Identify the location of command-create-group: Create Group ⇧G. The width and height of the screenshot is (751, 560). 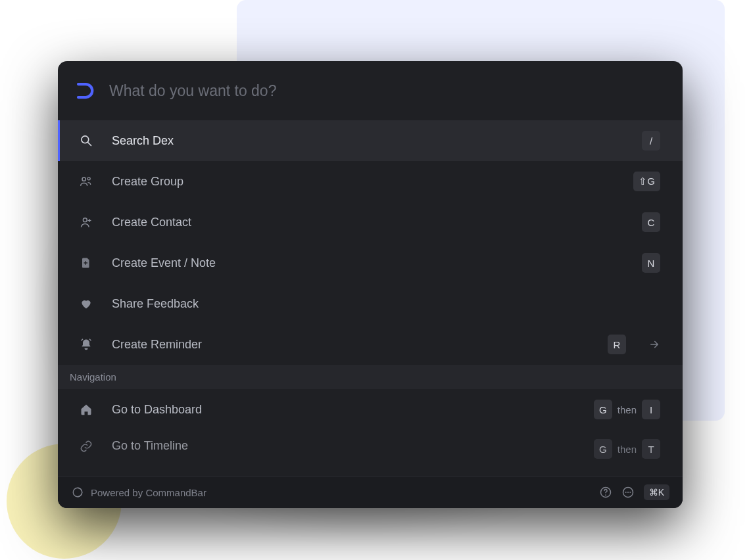
(370, 181).